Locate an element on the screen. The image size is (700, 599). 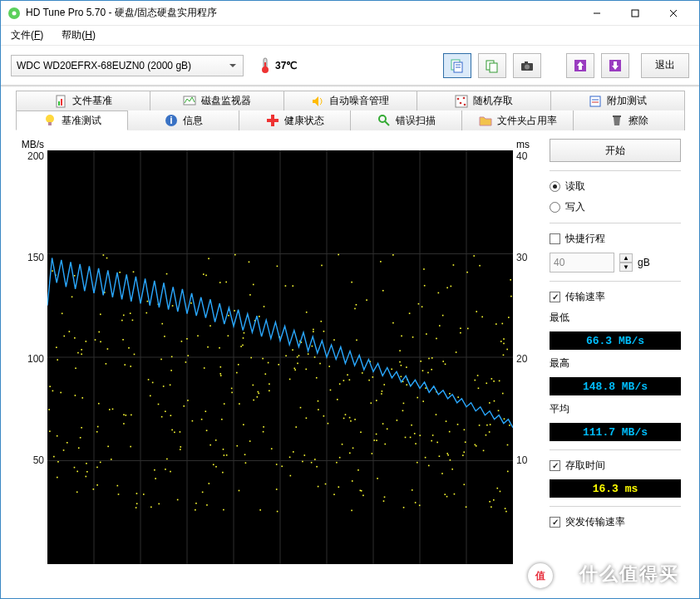
copy-info-button is located at coordinates (457, 66).